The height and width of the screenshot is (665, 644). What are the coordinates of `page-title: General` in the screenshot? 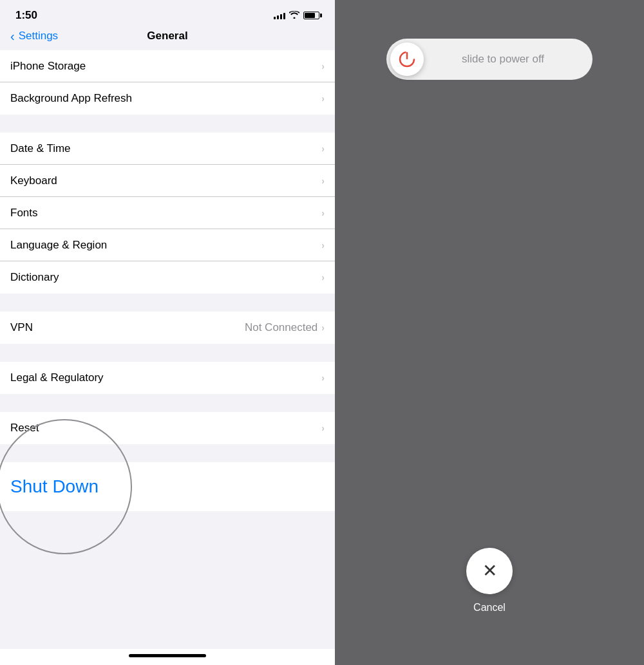 It's located at (167, 36).